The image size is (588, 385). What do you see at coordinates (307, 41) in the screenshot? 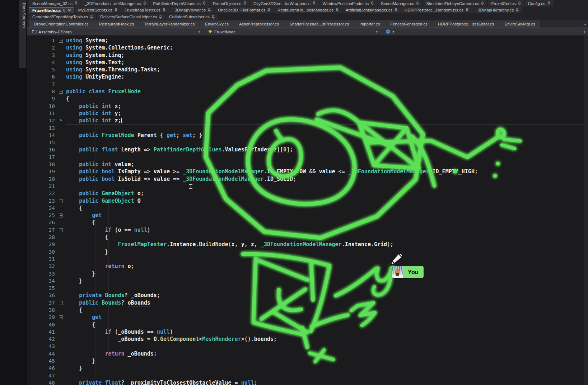
I see `code-line: 1 − using System;` at bounding box center [307, 41].